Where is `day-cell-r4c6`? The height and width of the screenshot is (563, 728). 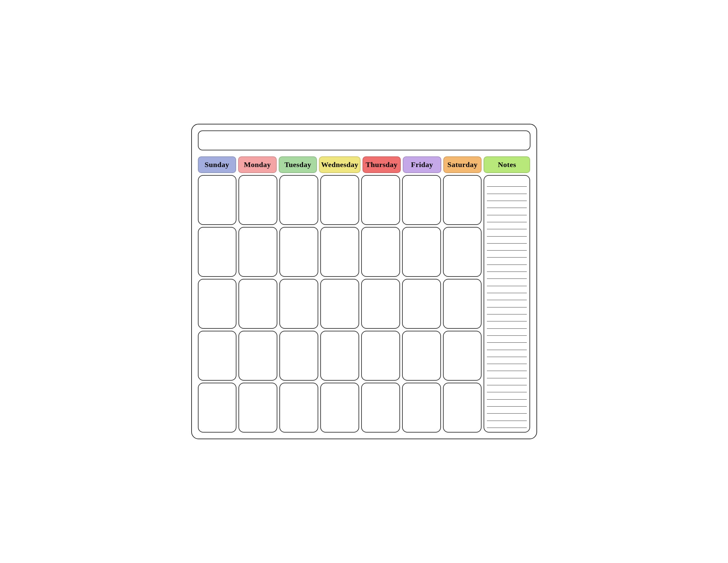
day-cell-r4c6 is located at coordinates (421, 356).